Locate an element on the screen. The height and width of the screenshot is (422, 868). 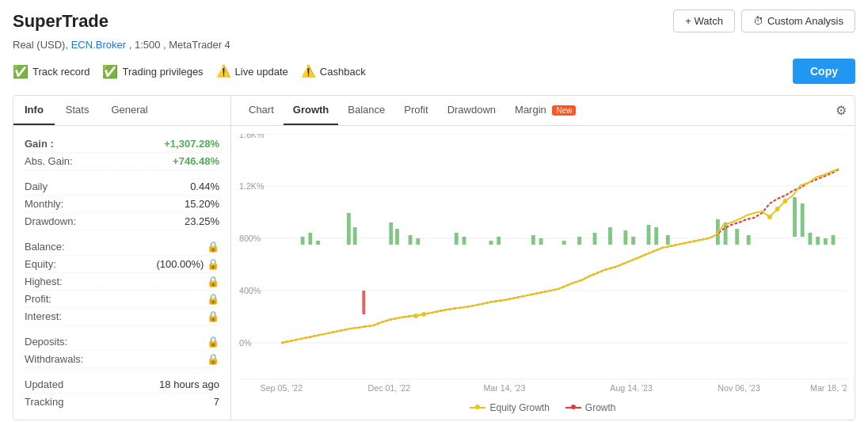
tracking-label: Tracking is located at coordinates (44, 402).